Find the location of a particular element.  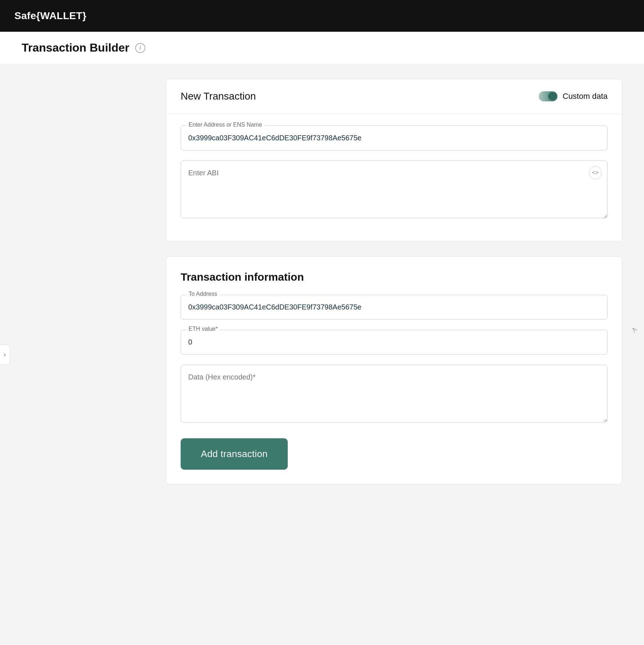

custom-data-toggle is located at coordinates (548, 96).